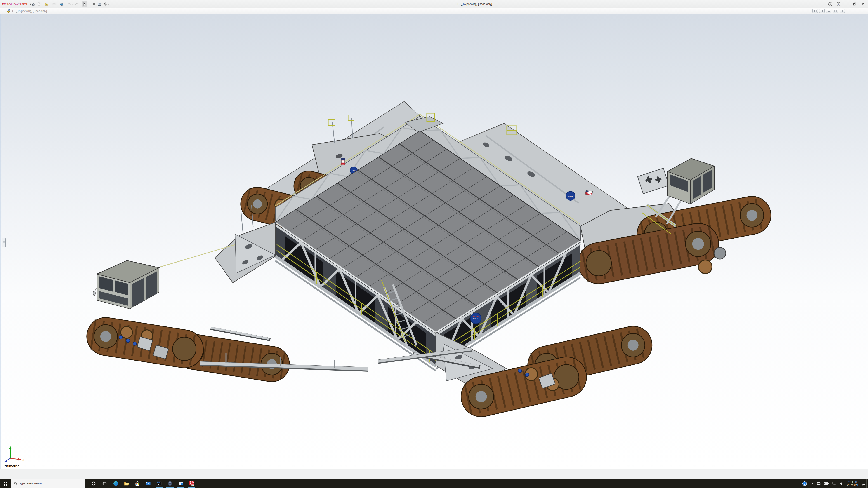  Describe the element at coordinates (94, 4) in the screenshot. I see `stoplight-button` at that location.